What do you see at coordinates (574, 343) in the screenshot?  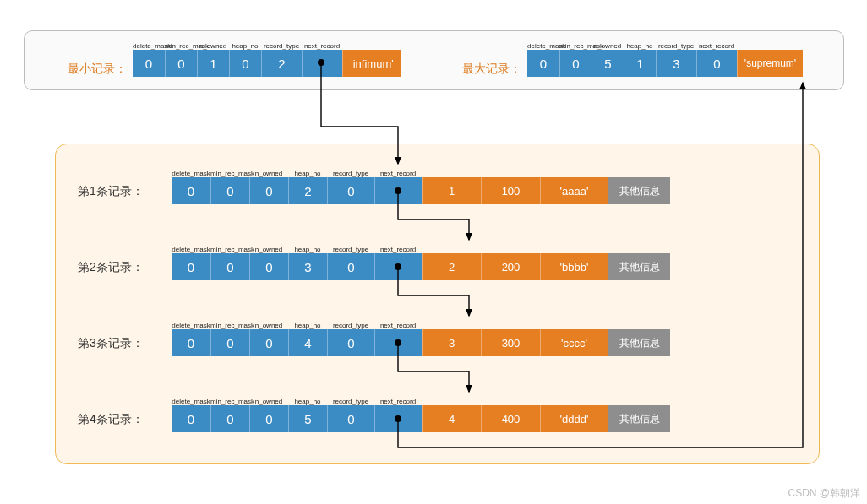 I see `row3-d2: 'cccc'` at bounding box center [574, 343].